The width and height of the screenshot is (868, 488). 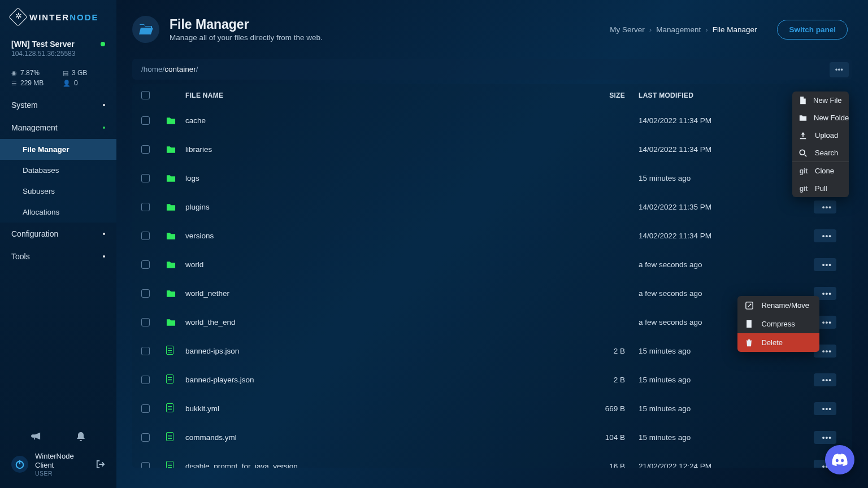 What do you see at coordinates (202, 409) in the screenshot?
I see `file-name: bukkit.yml` at bounding box center [202, 409].